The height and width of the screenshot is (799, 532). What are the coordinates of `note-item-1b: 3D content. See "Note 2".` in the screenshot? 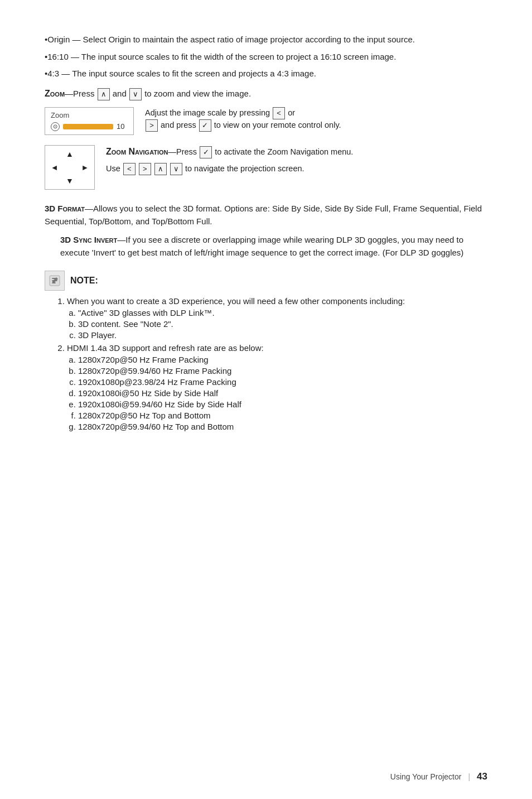 It's located at (283, 324).